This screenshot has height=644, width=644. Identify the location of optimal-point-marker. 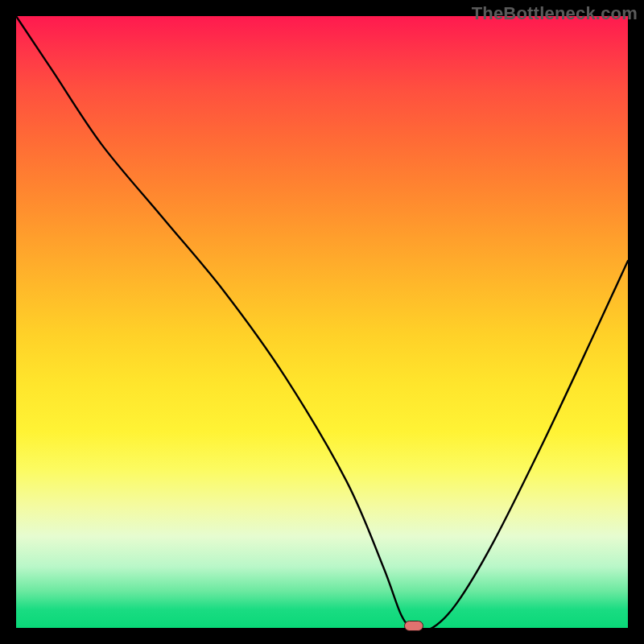
(414, 626).